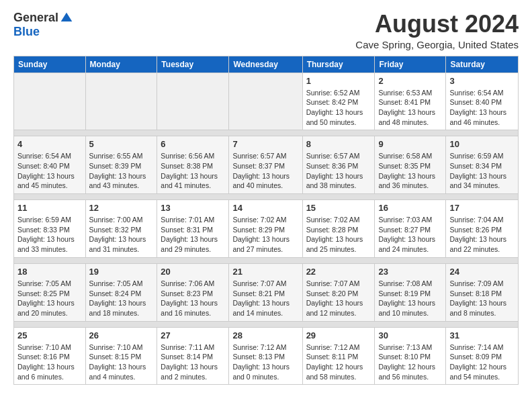 The image size is (532, 411). I want to click on table-row: 24Sunrise: 7:09 AMSunset: 8:18 PMDayligh…, so click(482, 292).